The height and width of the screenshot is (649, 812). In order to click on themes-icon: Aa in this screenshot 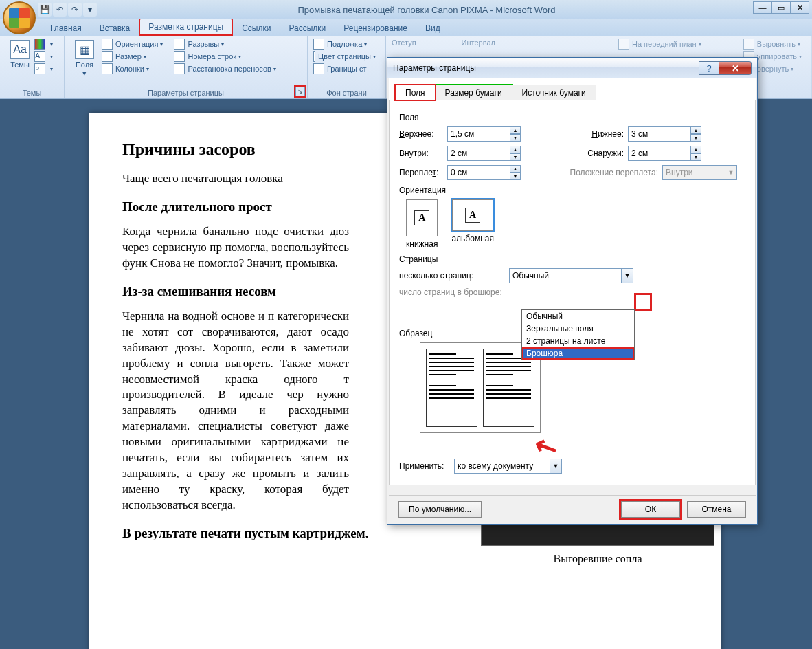, I will do `click(20, 50)`.